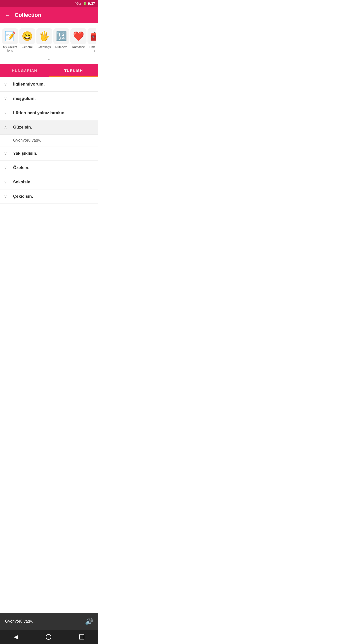 This screenshot has width=362, height=644. What do you see at coordinates (44, 36) in the screenshot?
I see `greetings-icon: 🖐` at bounding box center [44, 36].